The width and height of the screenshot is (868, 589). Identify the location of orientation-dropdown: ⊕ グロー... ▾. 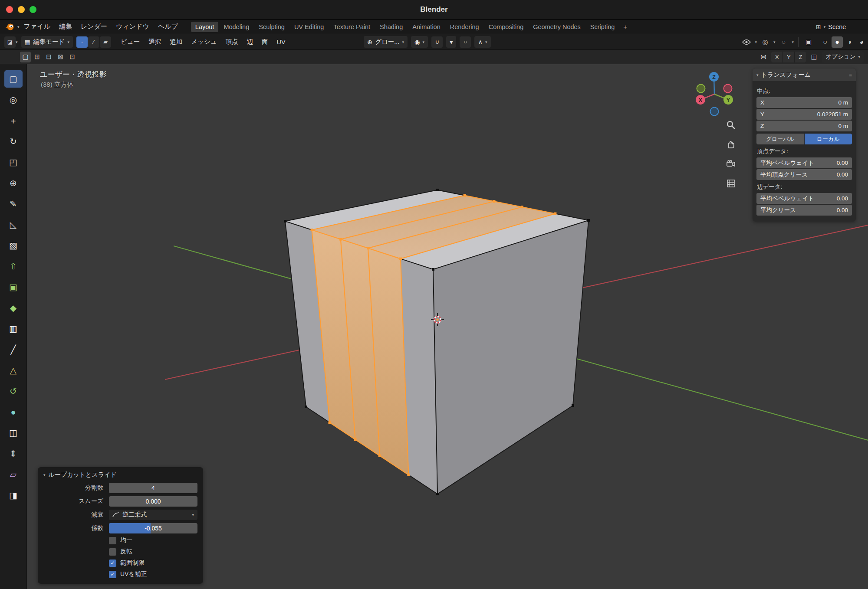
(385, 42).